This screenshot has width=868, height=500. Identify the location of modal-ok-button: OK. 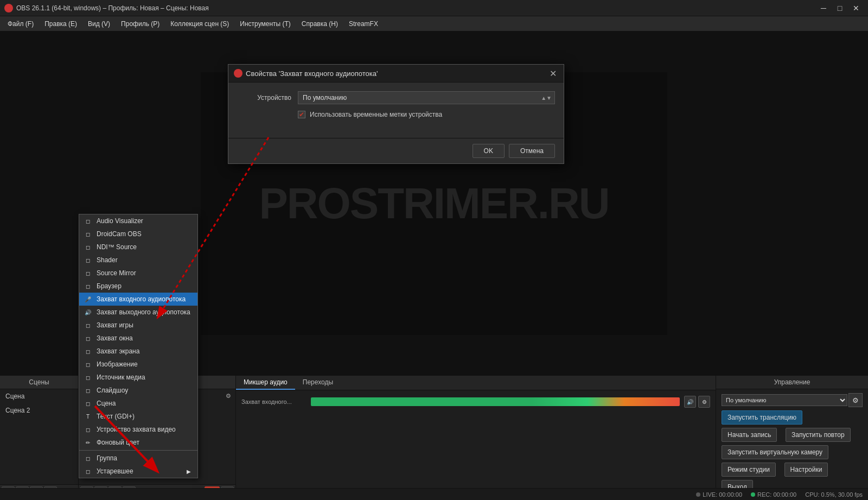
(488, 151).